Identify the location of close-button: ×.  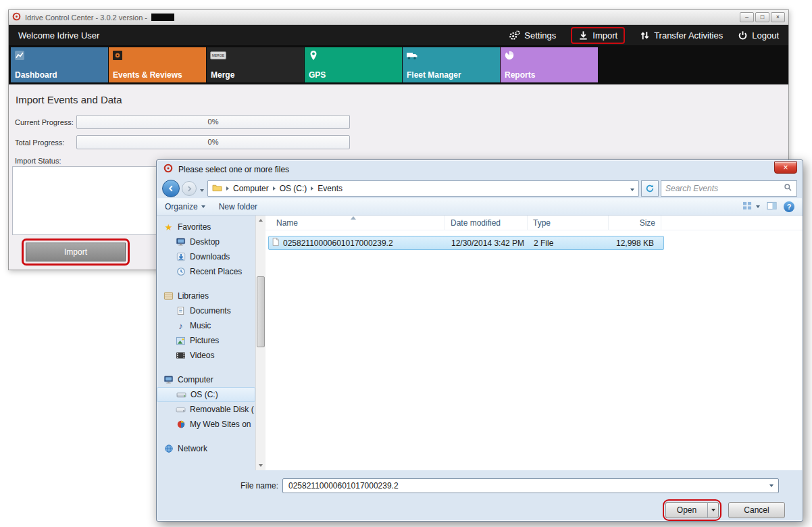
(778, 18).